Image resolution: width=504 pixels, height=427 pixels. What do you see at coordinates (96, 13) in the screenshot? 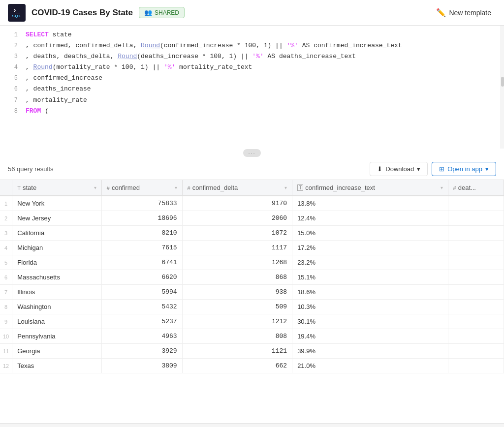
I see `header-left: ›_ SQL COVID-19 Cases By State 👥 SHARED` at bounding box center [96, 13].